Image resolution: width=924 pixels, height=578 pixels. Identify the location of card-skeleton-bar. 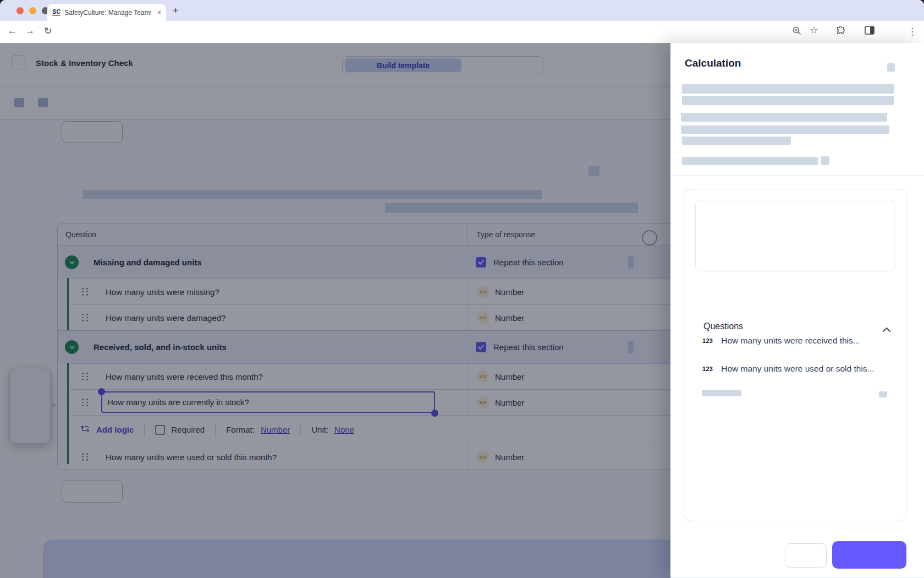
(722, 393).